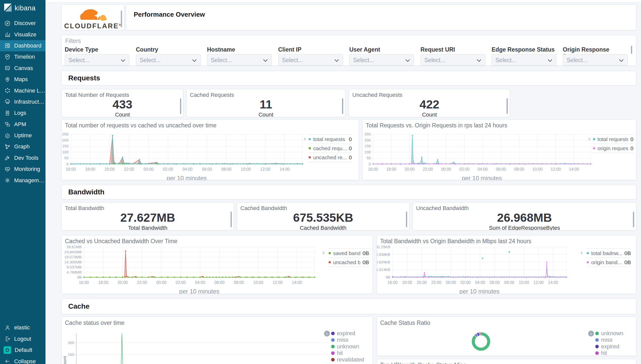 The image size is (641, 364). What do you see at coordinates (25, 35) in the screenshot?
I see `sidebar-item-label: Visualize` at bounding box center [25, 35].